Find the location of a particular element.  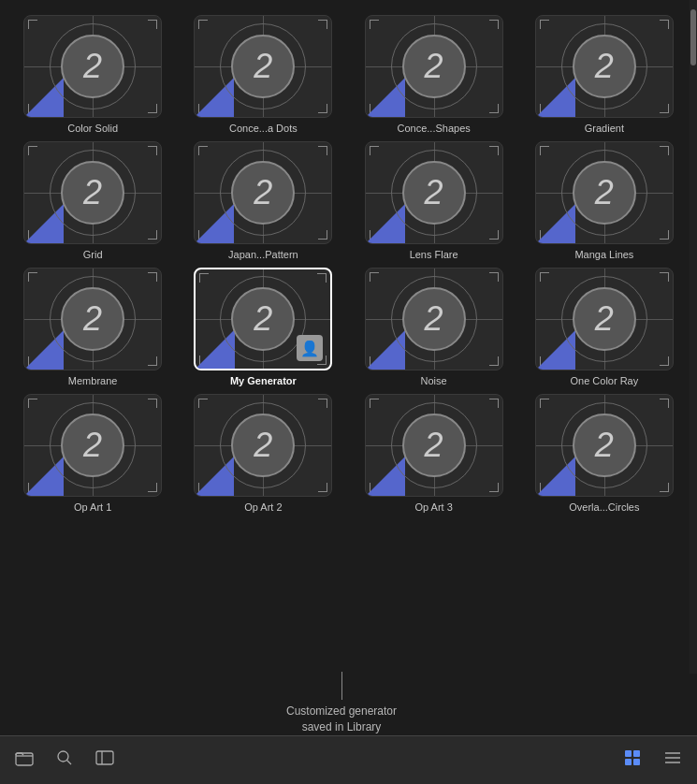

user-icon: 👤 is located at coordinates (310, 348).